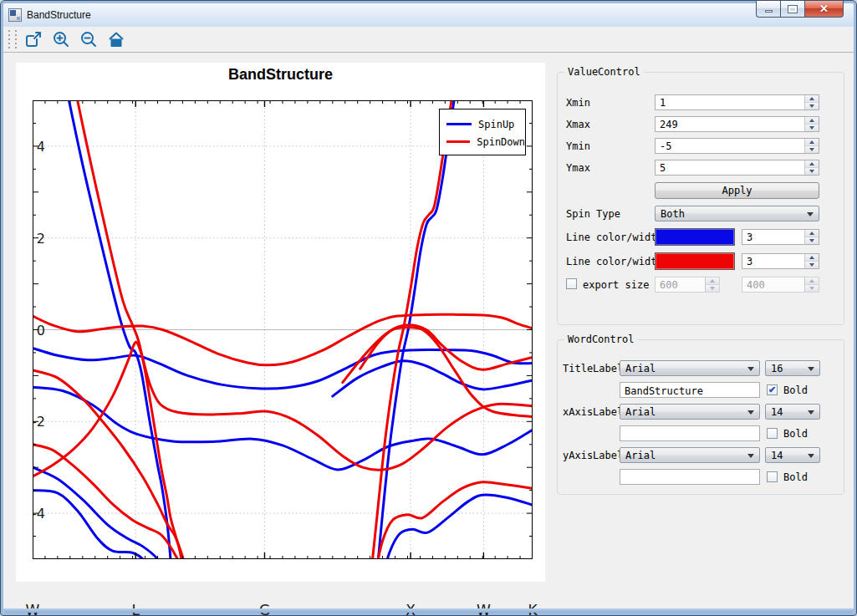 This screenshot has height=616, width=857. What do you see at coordinates (690, 368) in the screenshot?
I see `title-font-combobox: Arial` at bounding box center [690, 368].